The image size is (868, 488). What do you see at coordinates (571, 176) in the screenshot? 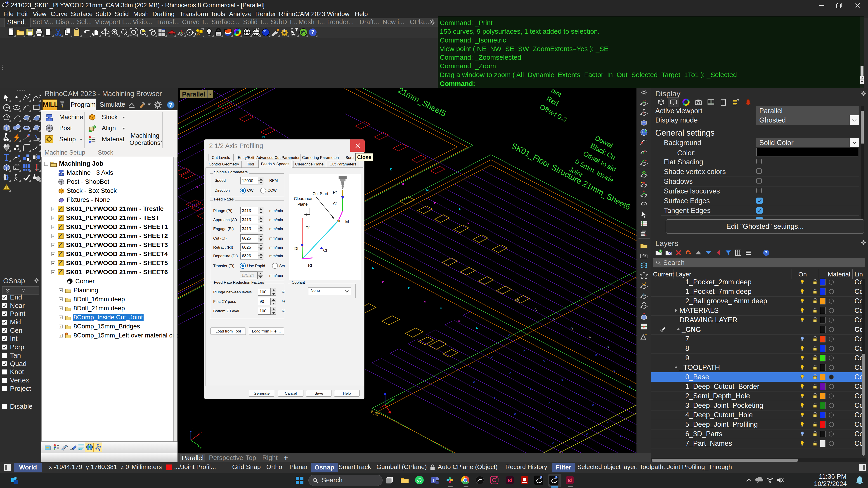
I see `svg-text:SK01_Floor Structure 21mm_Shee: SK01_Floor Structure 21mm_Sheet6` at bounding box center [571, 176].